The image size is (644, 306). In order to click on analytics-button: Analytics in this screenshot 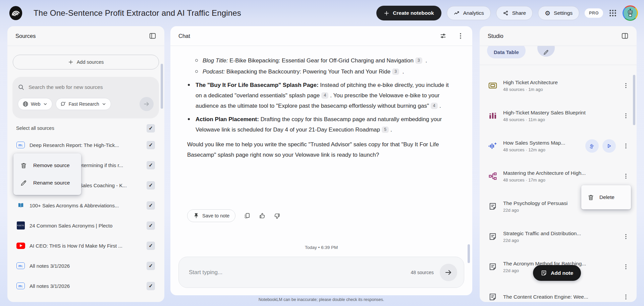, I will do `click(469, 13)`.